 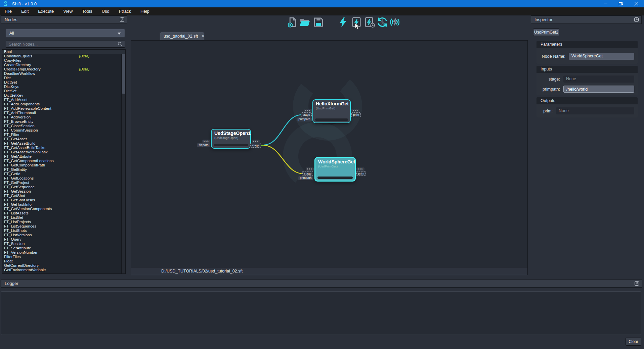 What do you see at coordinates (64, 179) in the screenshot?
I see `list-item: FT_GetLocations` at bounding box center [64, 179].